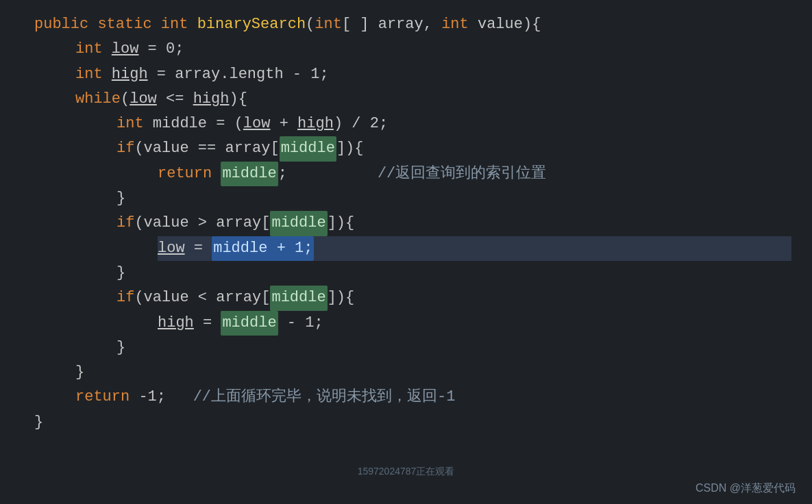  Describe the element at coordinates (433, 99) in the screenshot. I see `code-line-4: while(low <= high){` at that location.